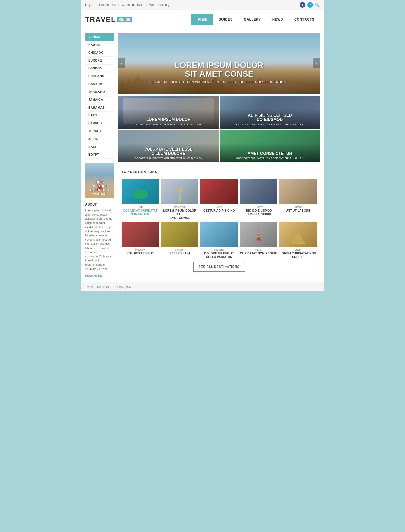  I want to click on grid-item-3: VOLUPTATE VELIT ESSECILLUM DOLORE OCCAEC…, so click(169, 146).